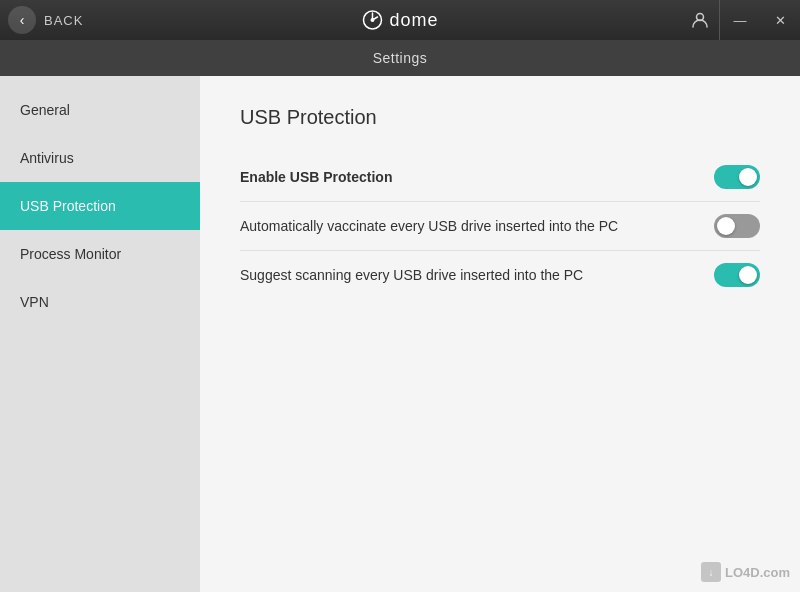 This screenshot has width=800, height=592. What do you see at coordinates (100, 302) in the screenshot?
I see `sidebar-item-vpn: VPN` at bounding box center [100, 302].